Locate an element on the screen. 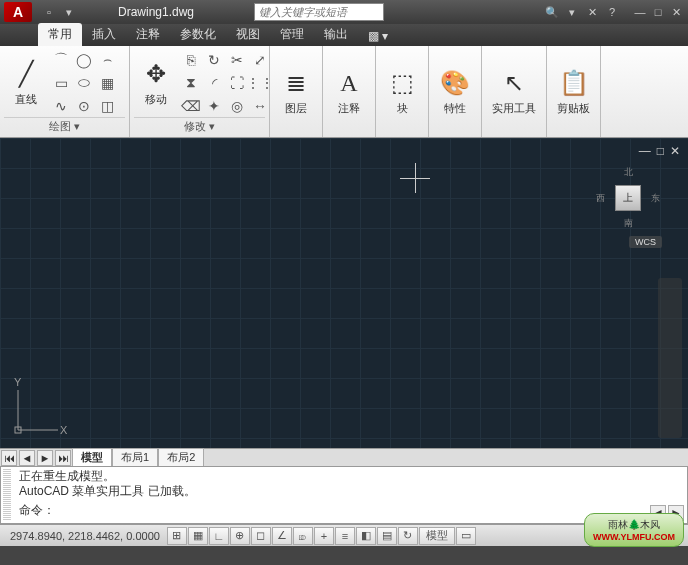 Image resolution: width=688 pixels, height=565 pixels. help-icon: ? is located at coordinates (612, 12).